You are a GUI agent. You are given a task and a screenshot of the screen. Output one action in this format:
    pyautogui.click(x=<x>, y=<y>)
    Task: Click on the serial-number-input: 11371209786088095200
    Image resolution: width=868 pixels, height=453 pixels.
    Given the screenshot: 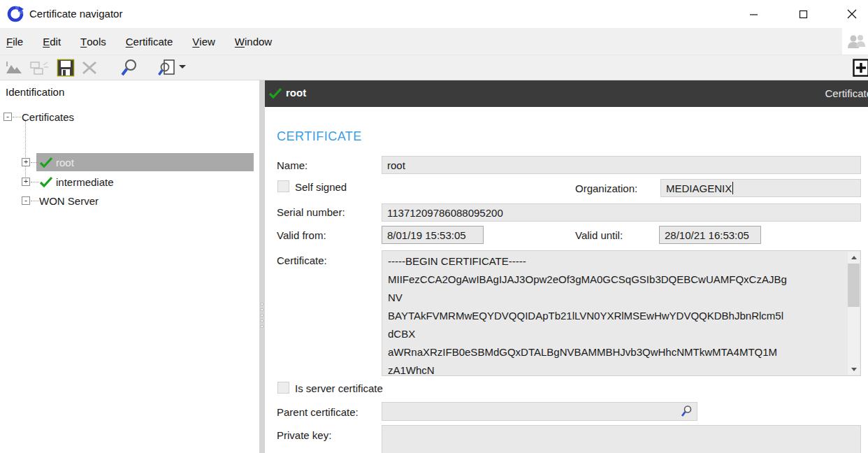 What is the action you would take?
    pyautogui.click(x=621, y=213)
    